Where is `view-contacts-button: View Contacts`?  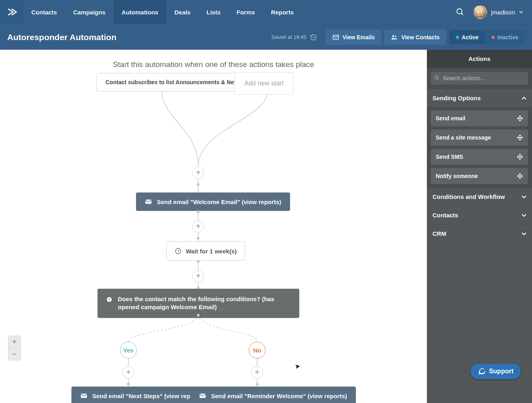
view-contacts-button: View Contacts is located at coordinates (415, 37).